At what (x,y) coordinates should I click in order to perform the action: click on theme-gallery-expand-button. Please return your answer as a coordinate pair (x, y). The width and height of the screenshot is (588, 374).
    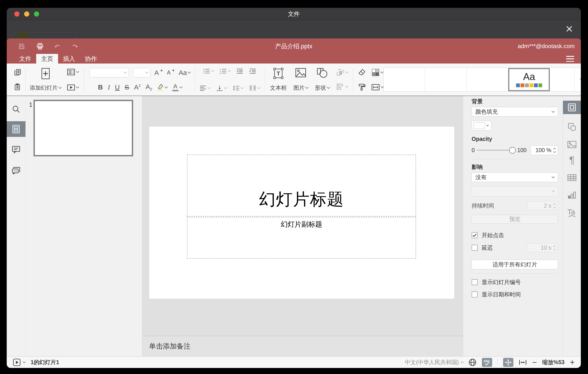
    Looking at the image, I should click on (578, 80).